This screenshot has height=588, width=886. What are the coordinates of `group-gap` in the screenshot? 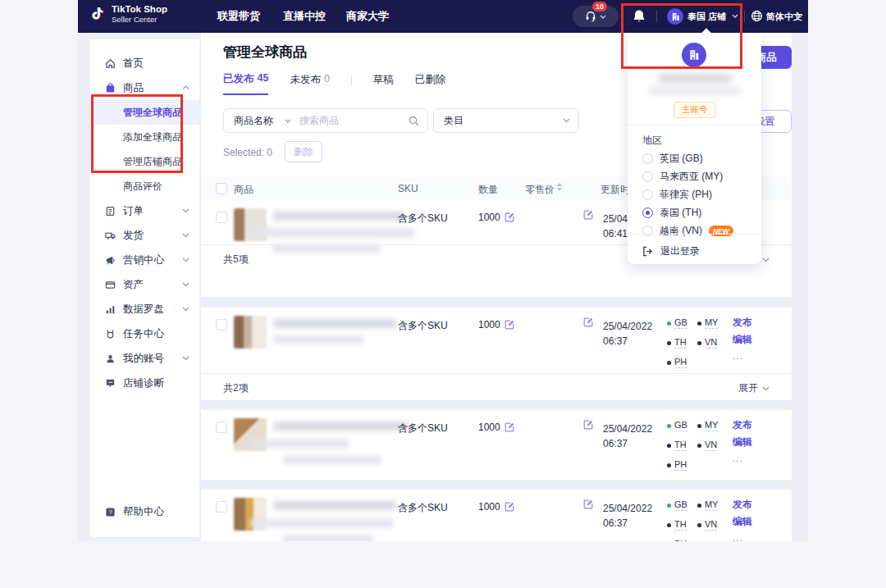 It's located at (496, 405).